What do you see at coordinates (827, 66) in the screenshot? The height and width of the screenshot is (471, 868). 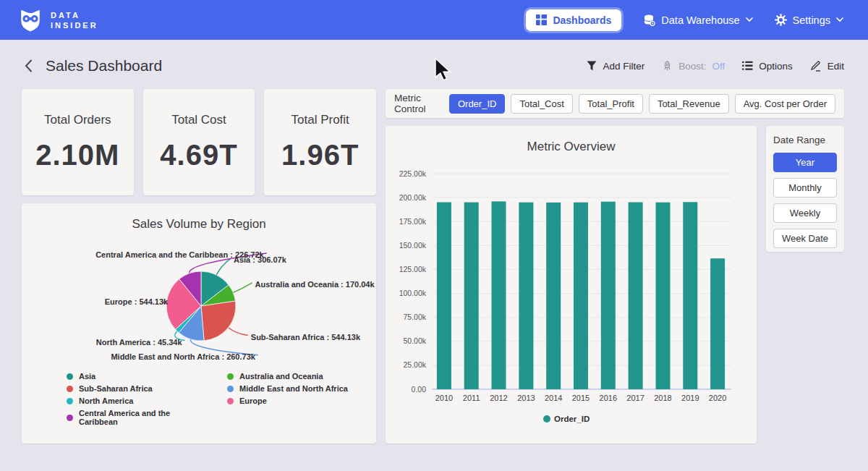 I see `edit-button: Edit` at bounding box center [827, 66].